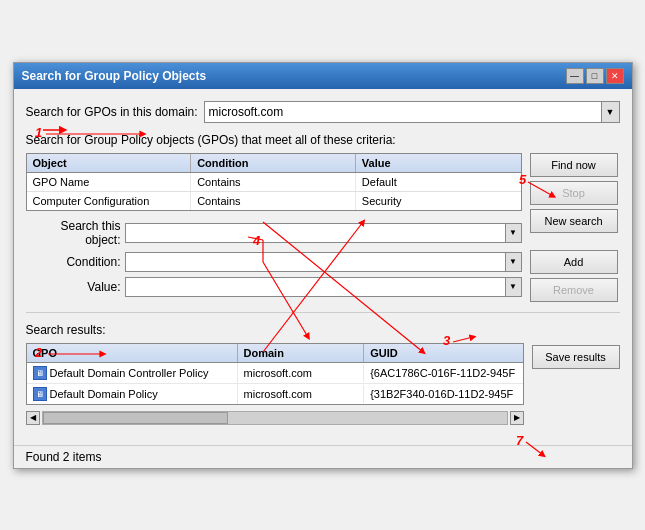 This screenshot has height=530, width=645. Describe the element at coordinates (443, 353) in the screenshot. I see `results-col-guid: GUID` at that location.